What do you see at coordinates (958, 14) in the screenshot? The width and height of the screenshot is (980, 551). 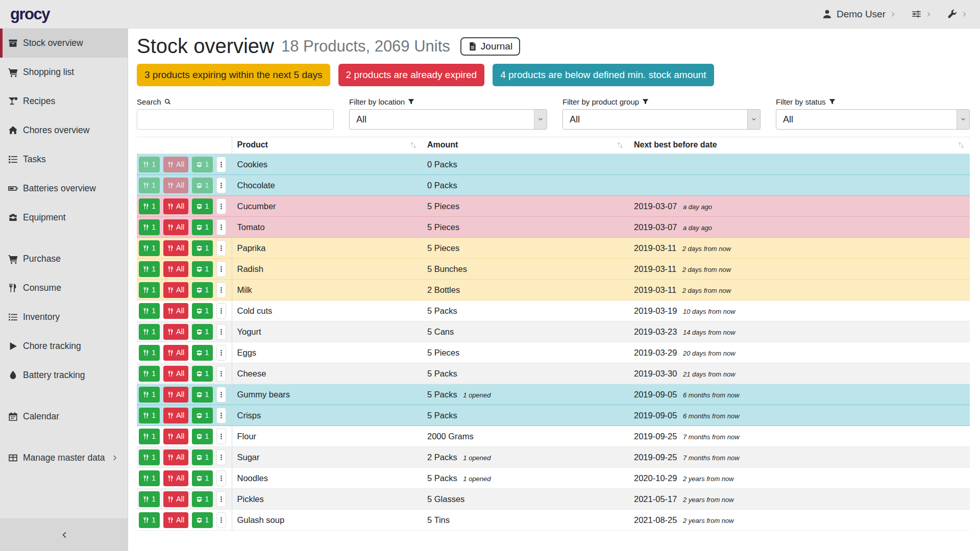 I see `admin-menu` at bounding box center [958, 14].